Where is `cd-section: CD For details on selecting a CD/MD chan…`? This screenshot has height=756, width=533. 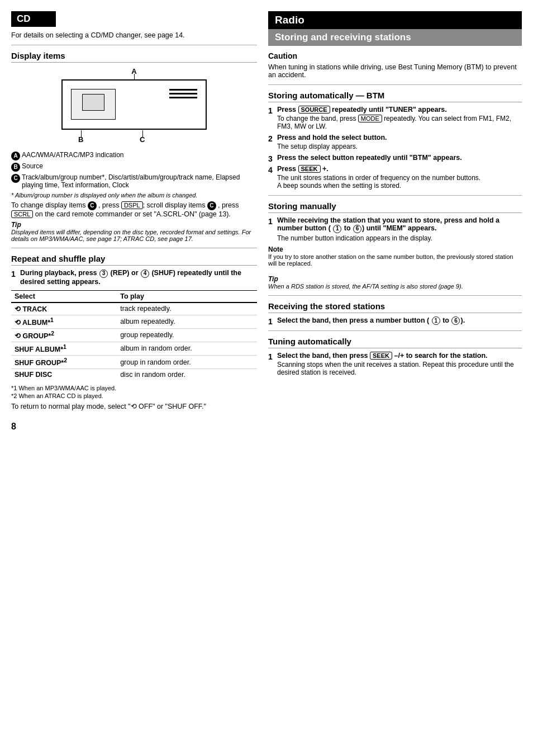 cd-section: CD For details on selecting a CD/MD chan… is located at coordinates (134, 25).